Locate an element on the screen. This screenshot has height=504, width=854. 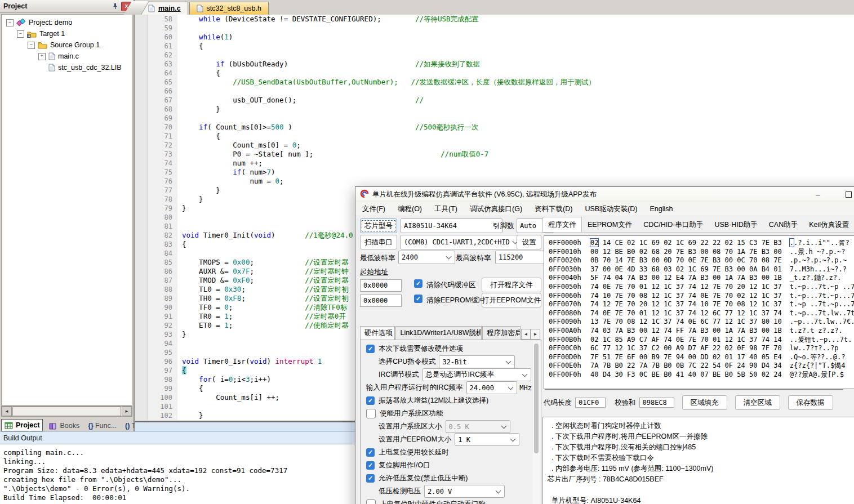
hex-ascii: t.~p...7t.~p...7 is located at coordinates (822, 296).